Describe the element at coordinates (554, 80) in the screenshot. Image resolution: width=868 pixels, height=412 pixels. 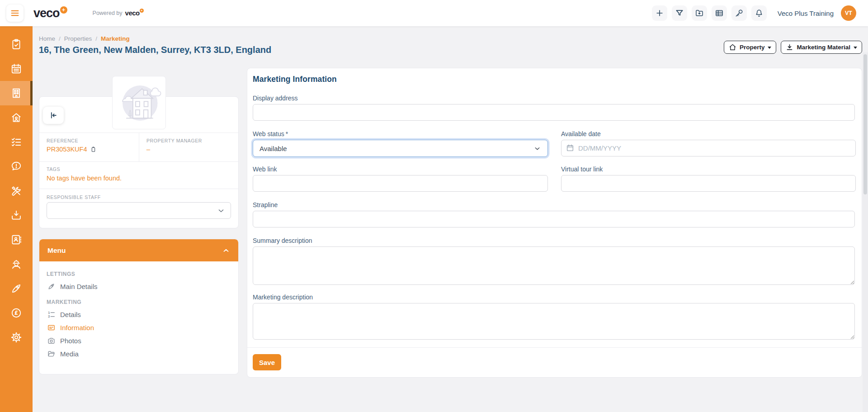
I see `form-title: Marketing Information` at that location.